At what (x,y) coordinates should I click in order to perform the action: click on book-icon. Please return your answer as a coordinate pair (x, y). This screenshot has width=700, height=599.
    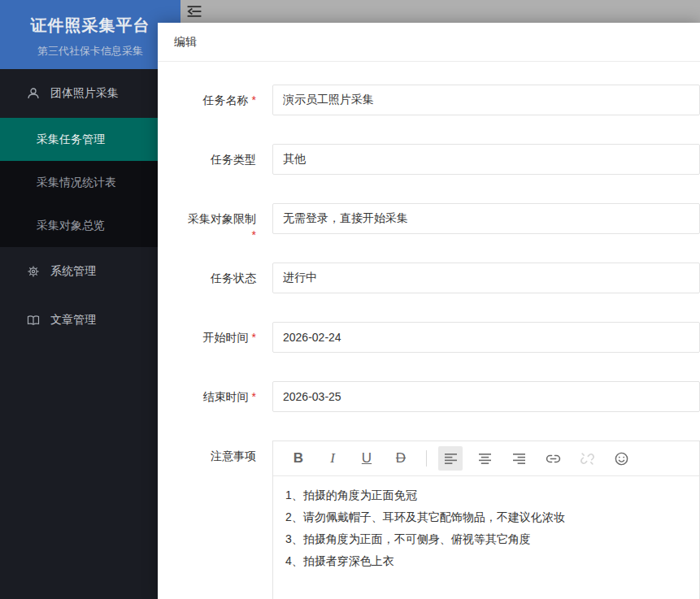
    Looking at the image, I should click on (33, 320).